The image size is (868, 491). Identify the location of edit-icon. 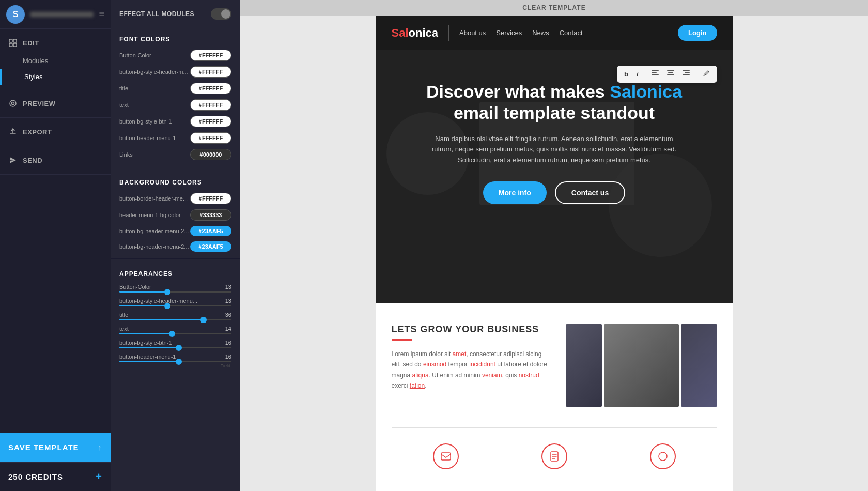
(13, 43).